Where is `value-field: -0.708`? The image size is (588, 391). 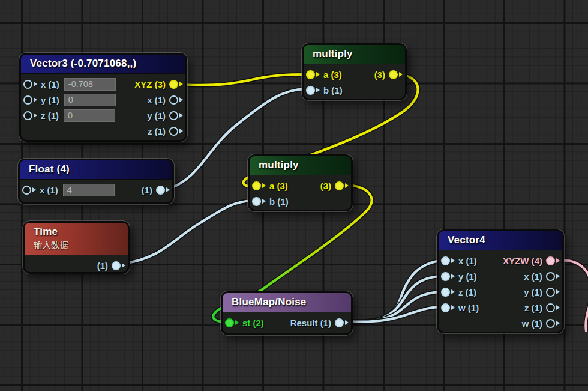
value-field: -0.708 is located at coordinates (90, 84).